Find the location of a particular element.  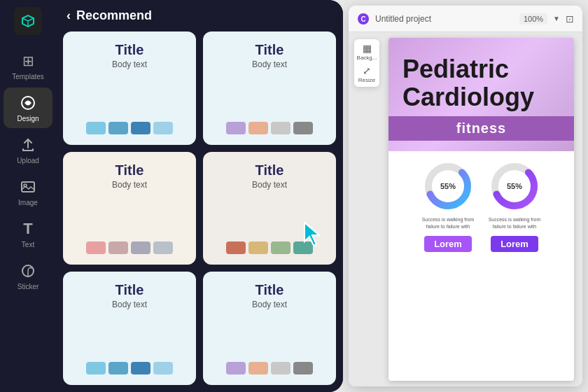

template-card-3: Title Body text is located at coordinates (130, 209).